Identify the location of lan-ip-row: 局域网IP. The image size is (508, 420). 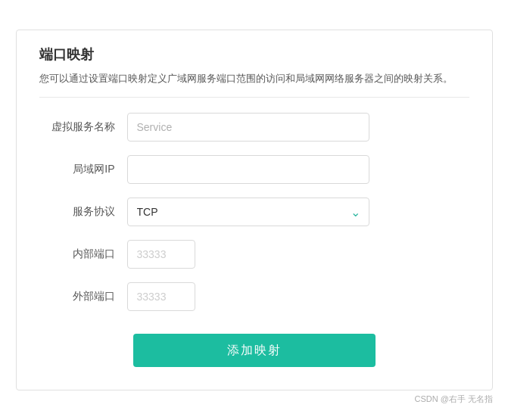
(254, 170).